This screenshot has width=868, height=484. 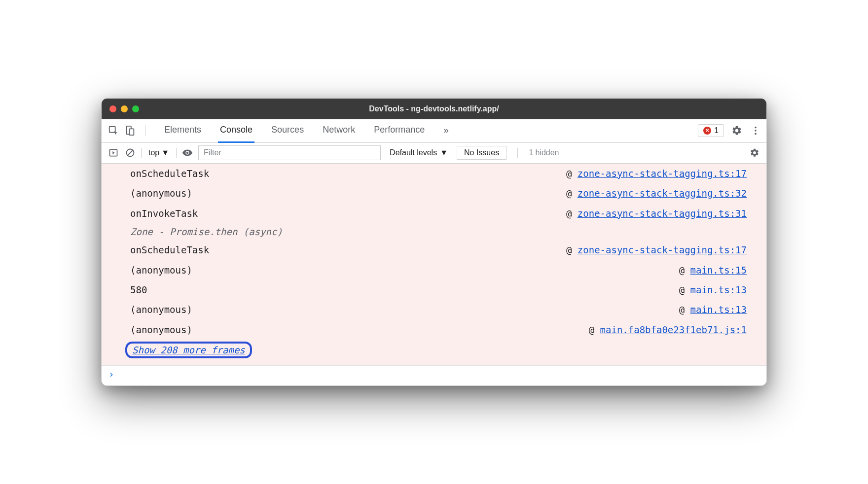 What do you see at coordinates (113, 131) in the screenshot?
I see `inspect-element-icon` at bounding box center [113, 131].